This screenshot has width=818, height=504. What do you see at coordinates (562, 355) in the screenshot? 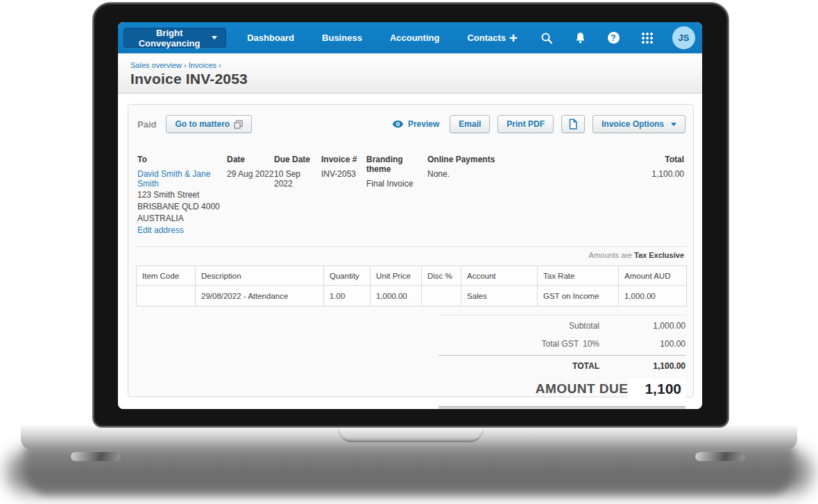
I see `totals-divider` at bounding box center [562, 355].